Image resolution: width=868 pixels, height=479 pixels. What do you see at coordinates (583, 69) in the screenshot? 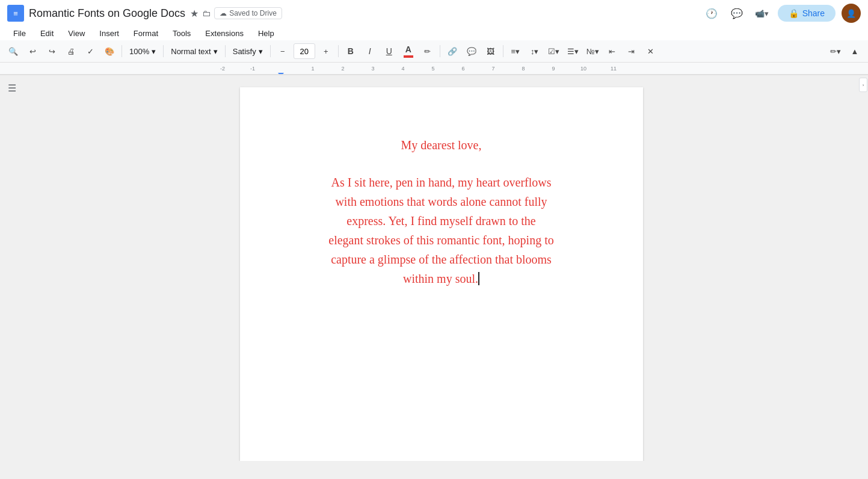
I see `ruler-mark-10: 10` at bounding box center [583, 69].